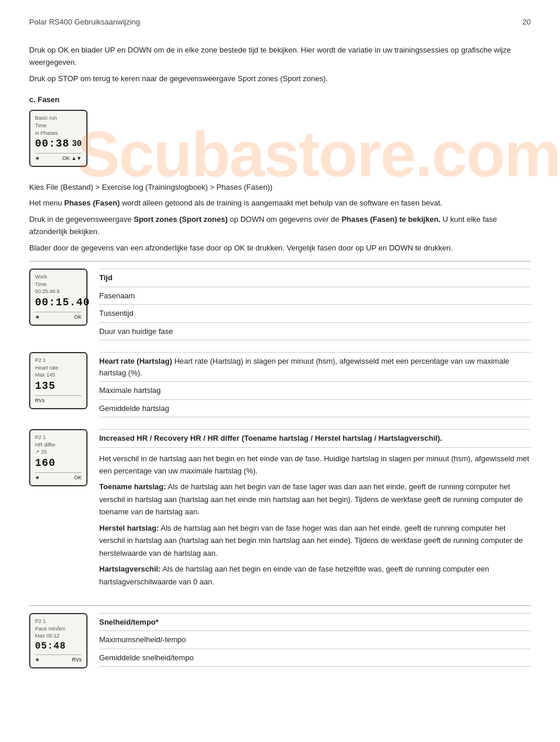 This screenshot has height=742, width=560. Describe the element at coordinates (37, 478) in the screenshot. I see `device4-bottom-left: ★` at that location.